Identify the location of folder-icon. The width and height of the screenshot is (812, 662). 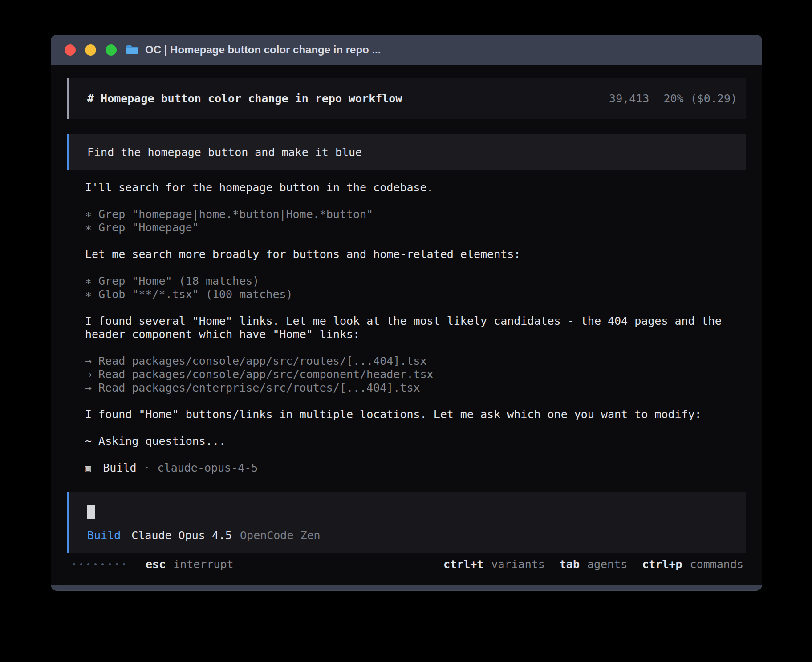
(132, 50).